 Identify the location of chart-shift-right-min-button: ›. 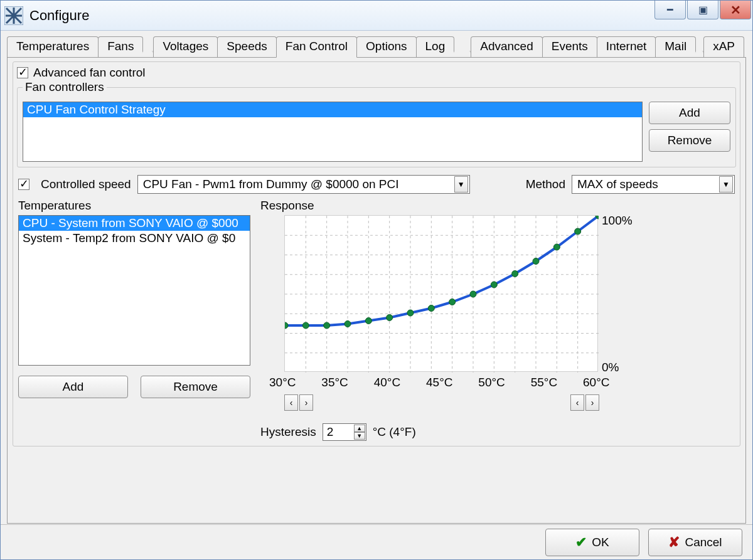
(306, 403).